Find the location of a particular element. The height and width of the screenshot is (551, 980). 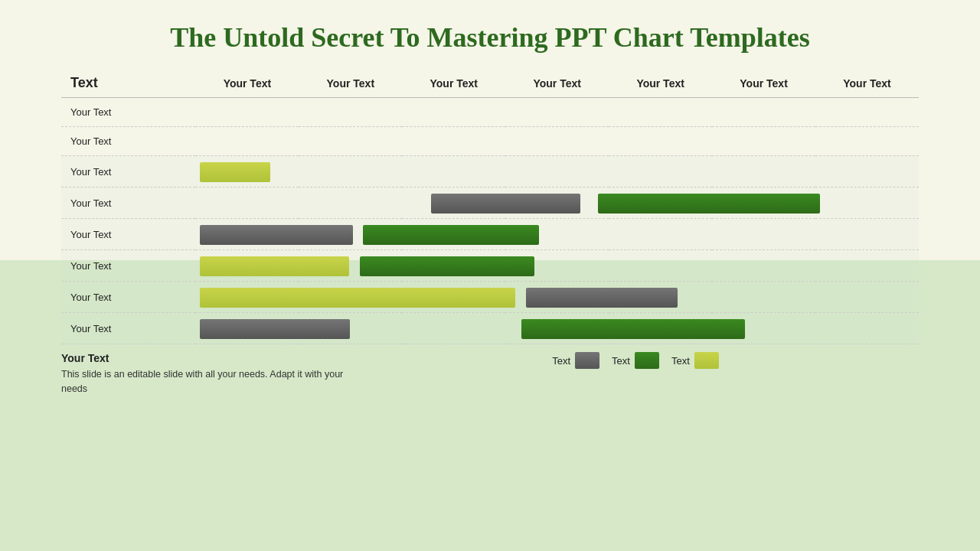

bottom-desc: This slide is an editable slide with all… is located at coordinates (207, 382).